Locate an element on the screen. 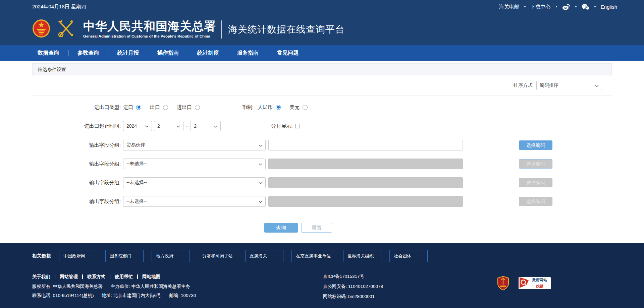 This screenshot has width=644, height=308. site-identifier-code: 网站标识码: bm28000001 is located at coordinates (353, 297).